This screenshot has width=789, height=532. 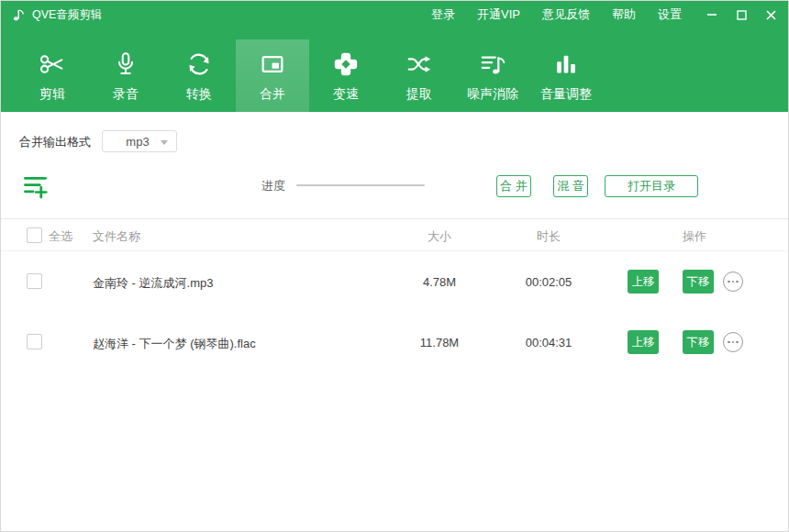 What do you see at coordinates (556, 15) in the screenshot?
I see `titlebar-menu: 登录 开通VIP 意见反馈 帮助 设置` at bounding box center [556, 15].